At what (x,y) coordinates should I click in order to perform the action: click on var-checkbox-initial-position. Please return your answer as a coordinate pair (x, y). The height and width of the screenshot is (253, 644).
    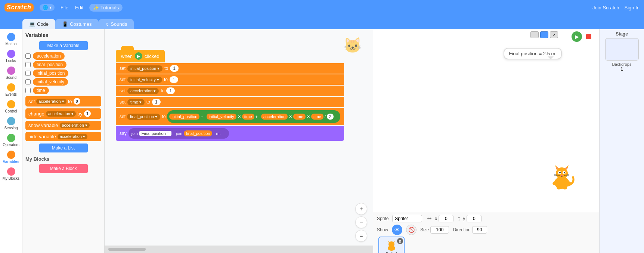
    Looking at the image, I should click on (28, 73).